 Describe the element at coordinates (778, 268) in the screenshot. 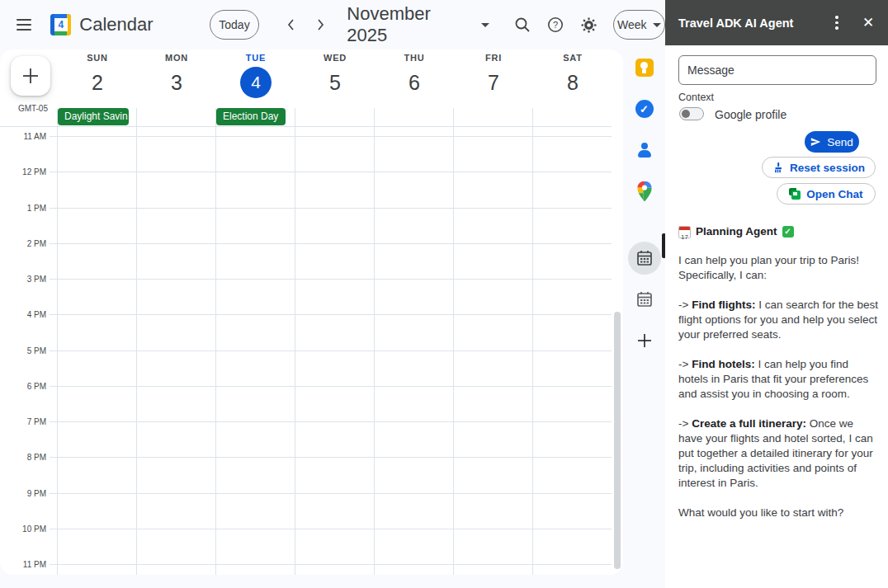

I see `chat-intro: I can help you plan your trip to Paris! …` at that location.